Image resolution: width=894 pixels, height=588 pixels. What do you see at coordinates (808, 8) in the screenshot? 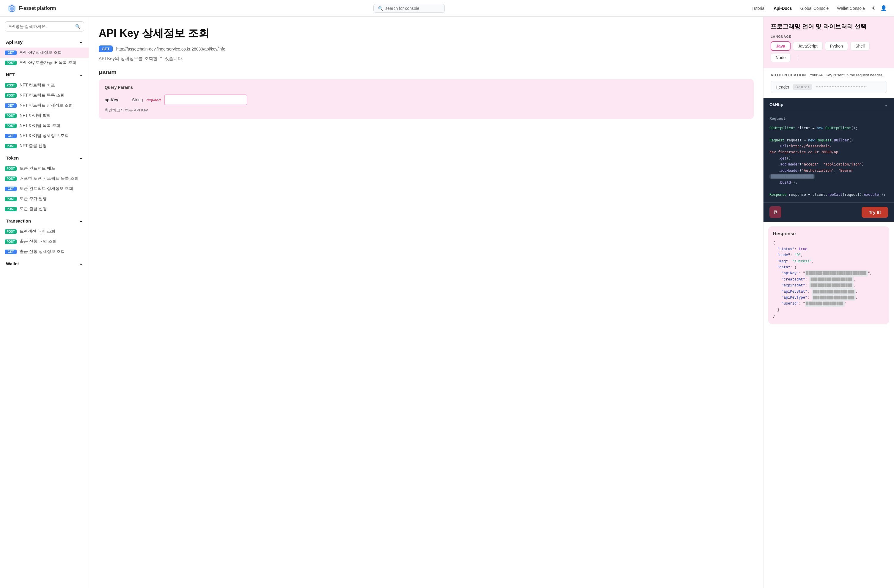
I see `header-nav: Tutorial Api-Docs Global Console Wallet …` at bounding box center [808, 8].